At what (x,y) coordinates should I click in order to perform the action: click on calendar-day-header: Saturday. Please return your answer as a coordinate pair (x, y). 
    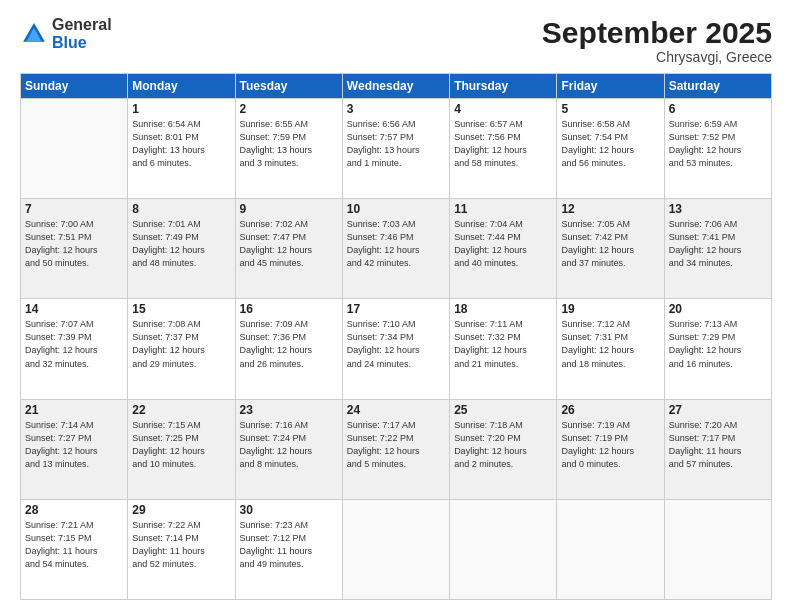
    Looking at the image, I should click on (718, 86).